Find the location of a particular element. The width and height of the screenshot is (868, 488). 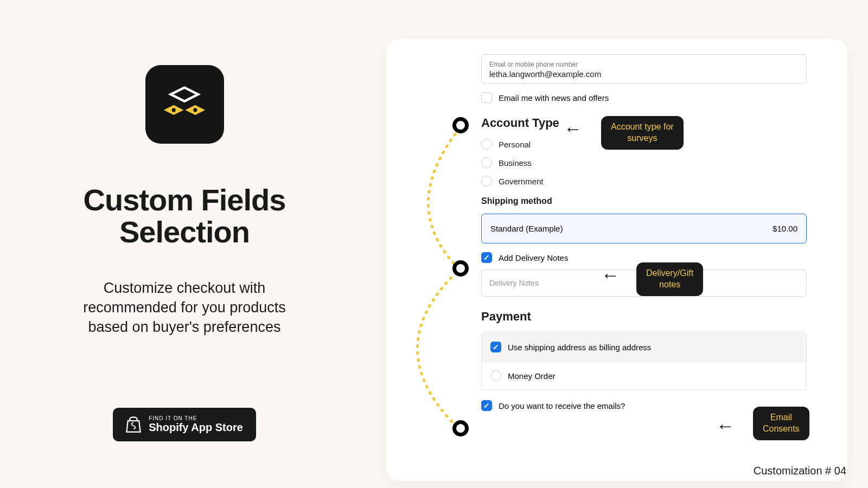

callout-account-type: Account type for surveys is located at coordinates (642, 133).